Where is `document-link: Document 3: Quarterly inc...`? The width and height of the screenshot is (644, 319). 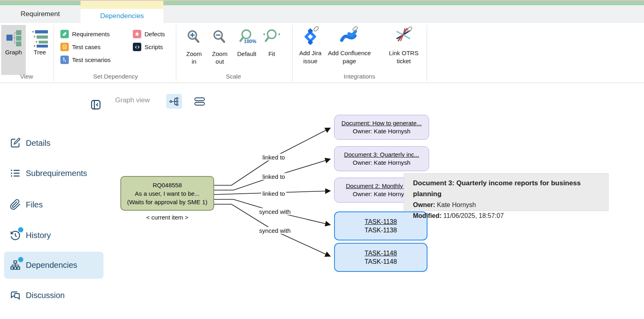 document-link: Document 3: Quarterly inc... is located at coordinates (382, 155).